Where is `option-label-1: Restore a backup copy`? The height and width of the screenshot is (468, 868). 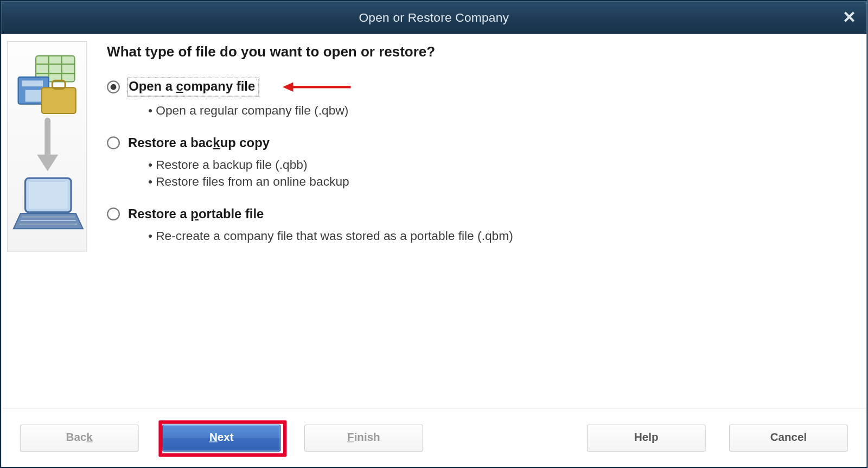 option-label-1: Restore a backup copy is located at coordinates (199, 143).